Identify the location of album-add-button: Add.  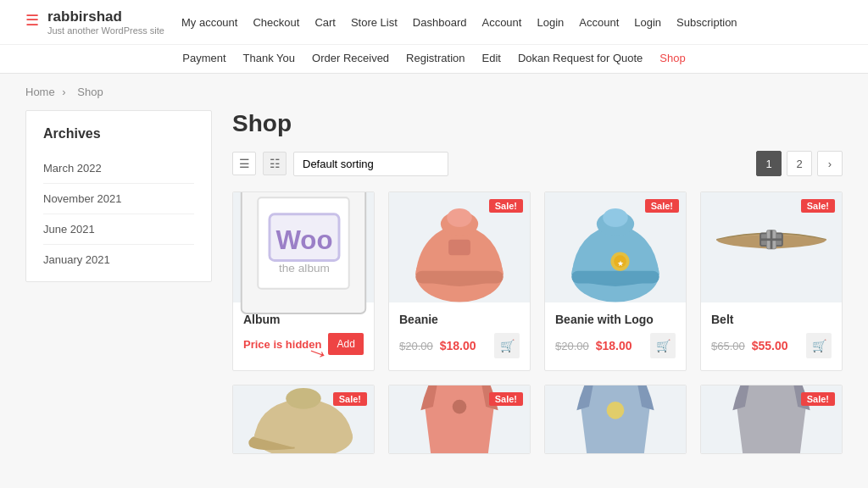
(346, 344).